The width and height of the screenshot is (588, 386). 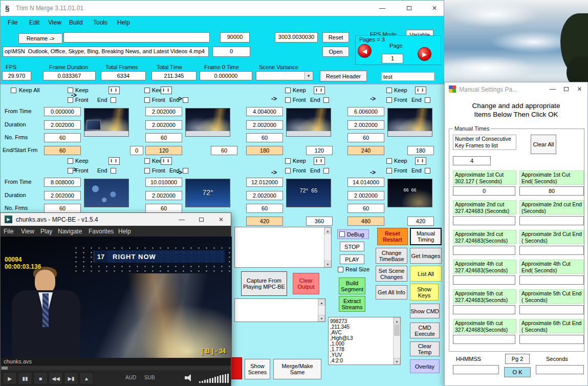 What do you see at coordinates (552, 221) in the screenshot?
I see `cut-2-end-input` at bounding box center [552, 221].